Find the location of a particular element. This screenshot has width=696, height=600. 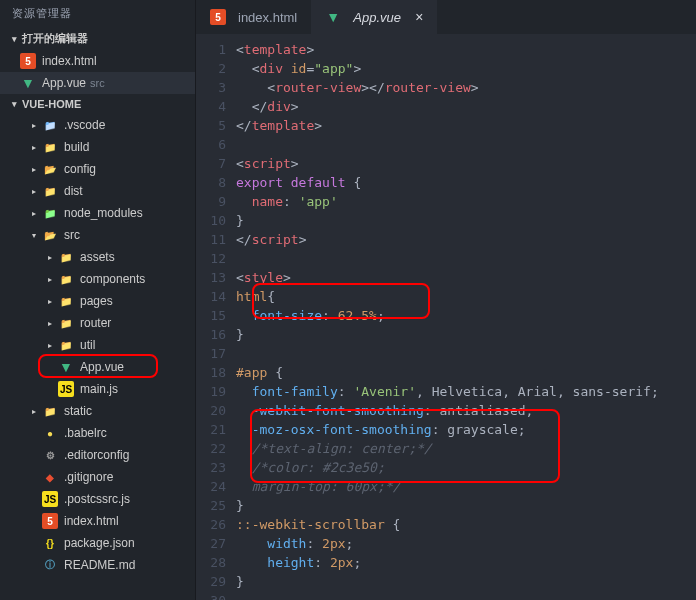

tree-item: ⚙.editorconfig is located at coordinates (98, 455).